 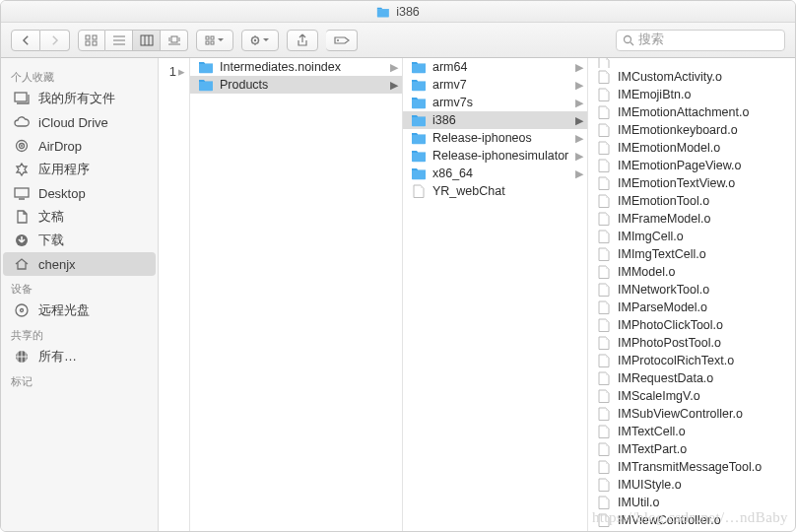 What do you see at coordinates (692, 77) in the screenshot?
I see `file-row: IMCustomActivity.o` at bounding box center [692, 77].